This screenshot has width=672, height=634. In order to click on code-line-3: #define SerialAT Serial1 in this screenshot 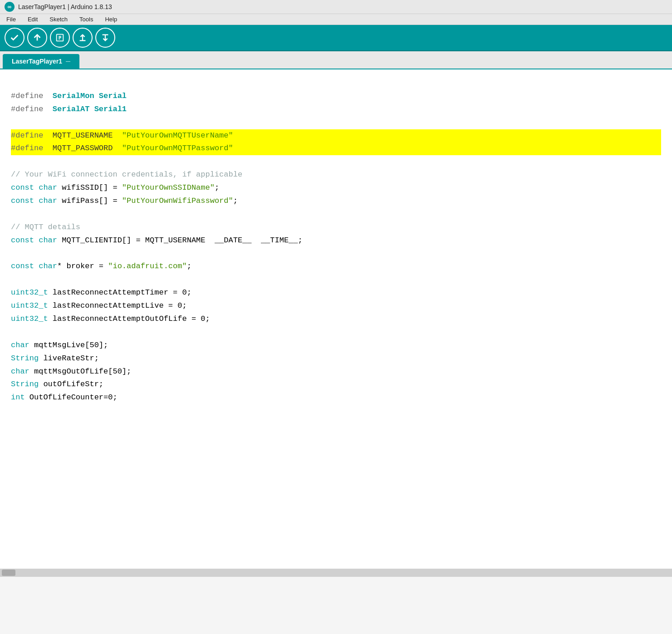, I will do `click(336, 110)`.